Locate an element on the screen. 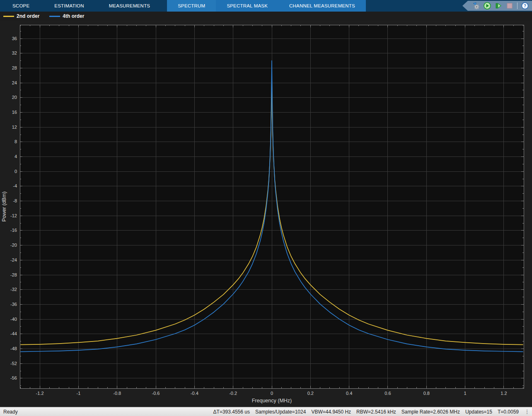 This screenshot has width=532, height=416. tab-spectrum: SPECTRUM is located at coordinates (191, 6).